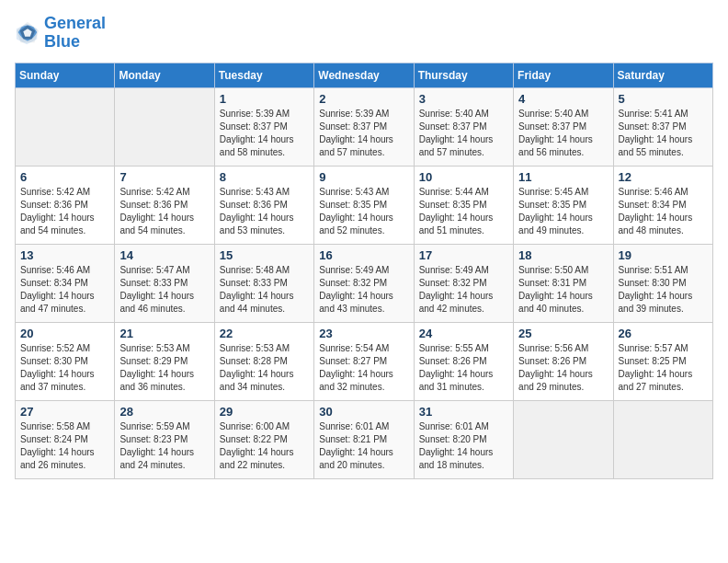 The width and height of the screenshot is (728, 563). Describe the element at coordinates (563, 361) in the screenshot. I see `calendar-cell: 25Sunrise: 5:56 AMSunset: 8:26 PMDayligh…` at that location.